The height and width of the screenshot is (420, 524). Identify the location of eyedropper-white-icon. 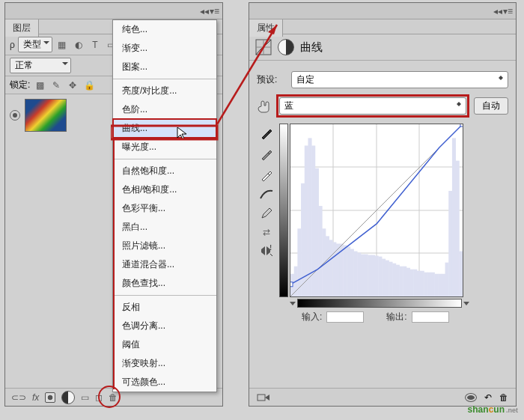
(266, 175).